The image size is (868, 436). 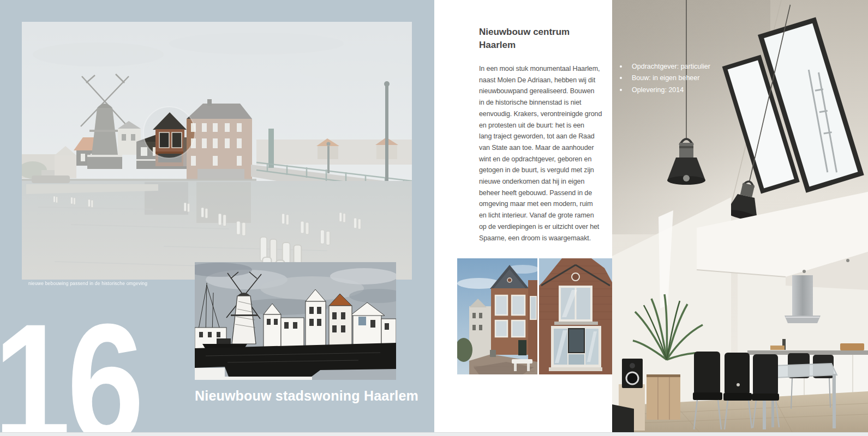 I want to click on spec-text: Bouw: in eigen beheer, so click(x=666, y=78).